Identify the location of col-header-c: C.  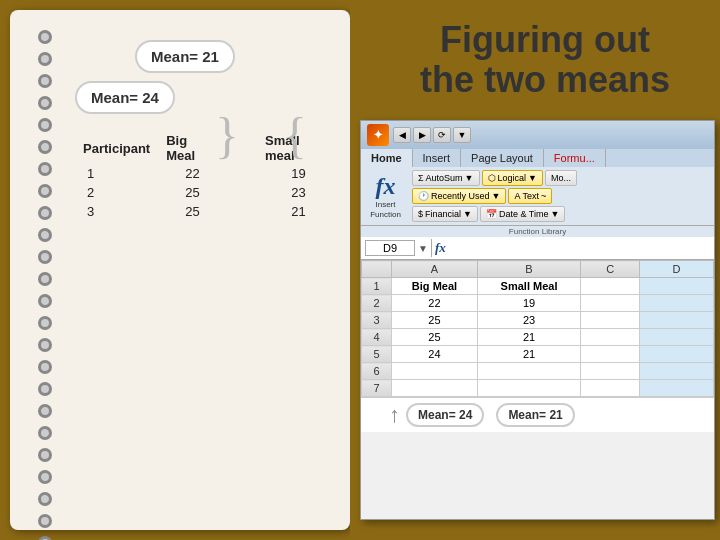
(610, 270).